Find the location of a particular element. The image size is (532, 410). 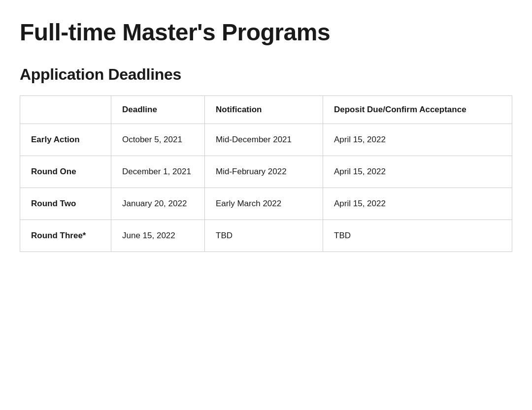

table-row: Round OneDecember 1, 2021Mid-February 20… is located at coordinates (266, 171).